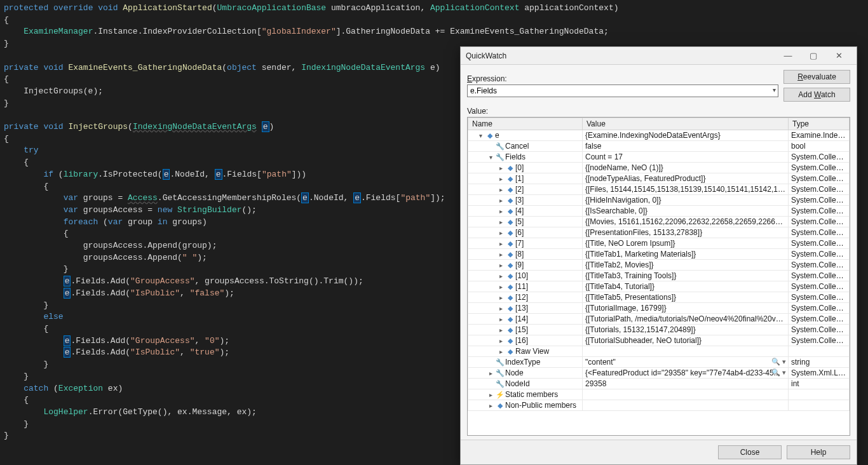  I want to click on quickwatch-titlebar: QuickWatch ― ▢ ✕, so click(658, 56).